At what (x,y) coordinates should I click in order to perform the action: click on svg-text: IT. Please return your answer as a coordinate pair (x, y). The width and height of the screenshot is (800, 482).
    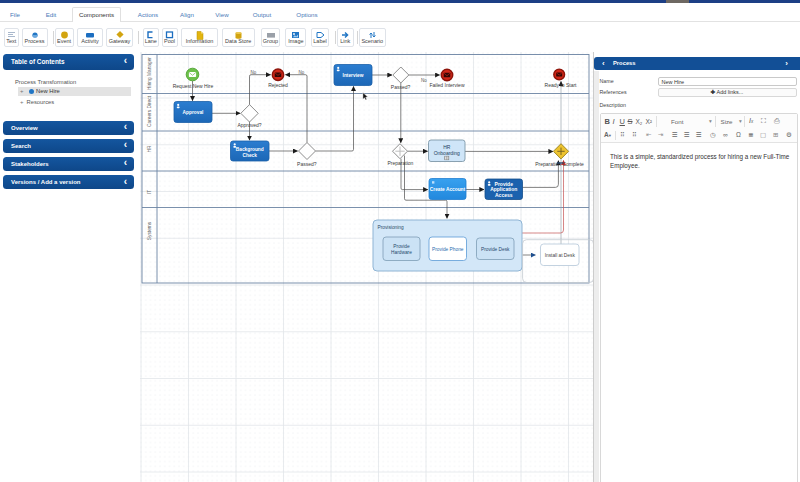
    Looking at the image, I should click on (150, 192).